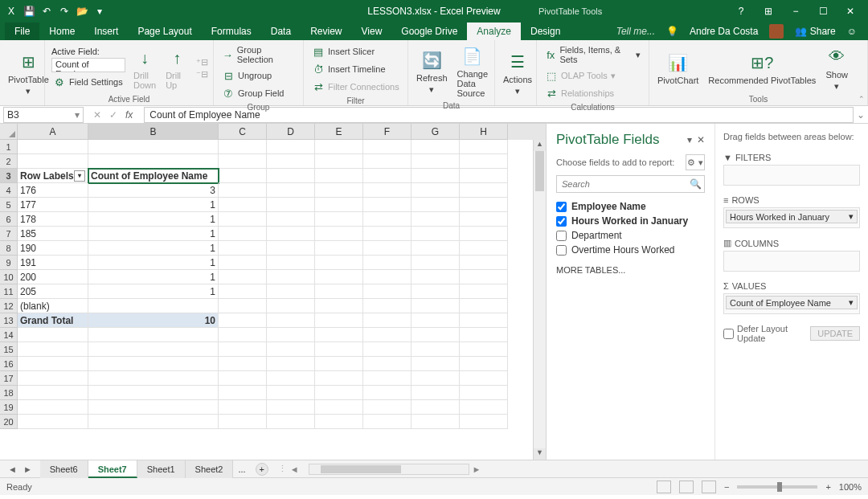 The width and height of the screenshot is (868, 499). What do you see at coordinates (690, 140) in the screenshot?
I see `panel-dropdown-icon: ▾` at bounding box center [690, 140].